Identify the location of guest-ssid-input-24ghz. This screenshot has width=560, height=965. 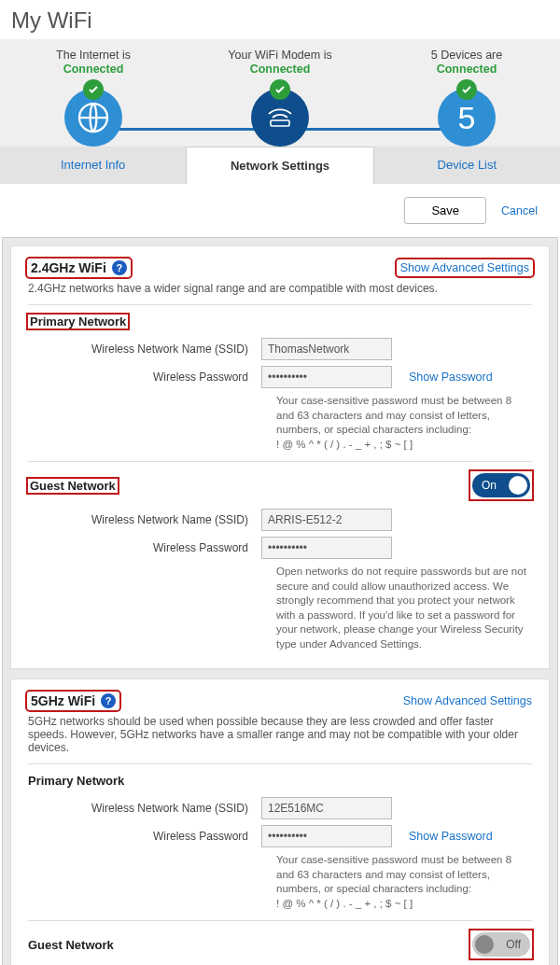
(327, 520).